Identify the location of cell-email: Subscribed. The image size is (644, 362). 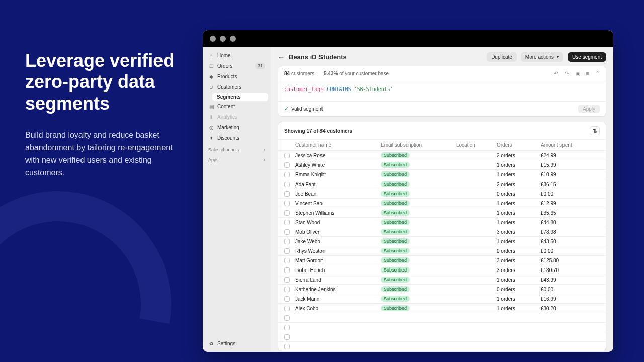
(419, 184).